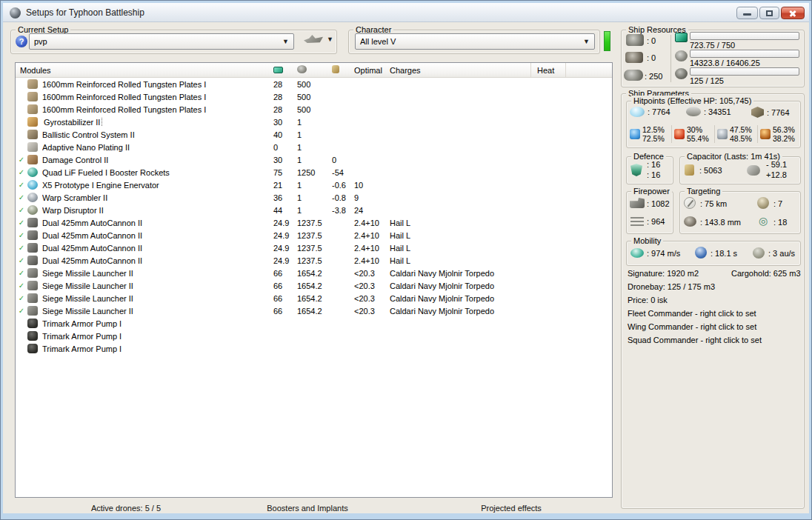 Image resolution: width=812 pixels, height=520 pixels. I want to click on boosters-implants-section: Boosters and Implants, so click(307, 508).